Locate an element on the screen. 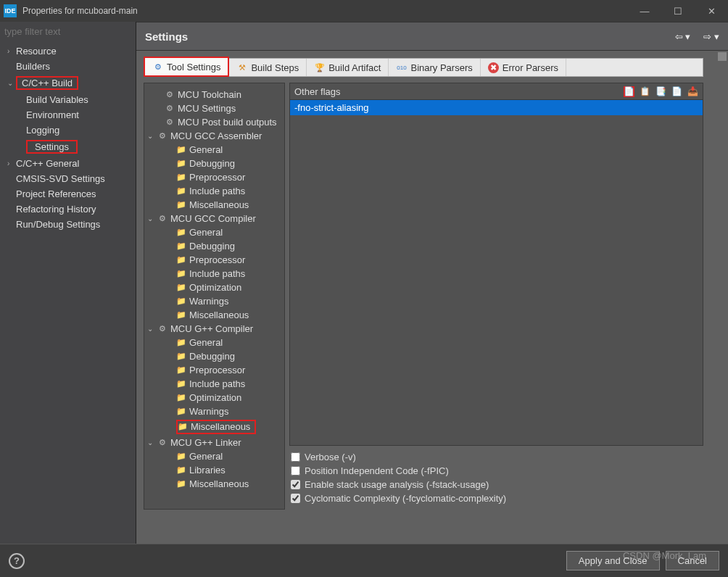 The height and width of the screenshot is (577, 728). edit-flag-icon: 📑 is located at coordinates (661, 91).